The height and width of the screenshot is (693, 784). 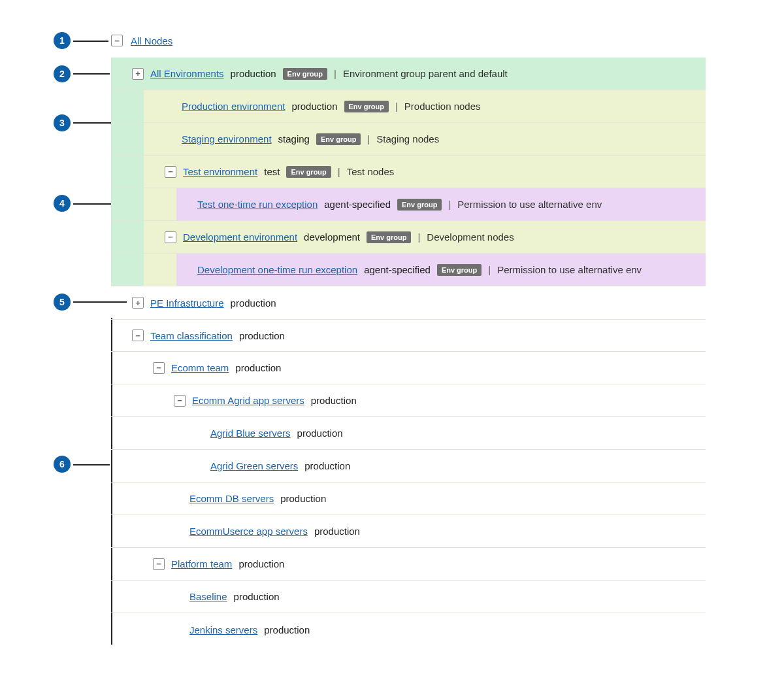 What do you see at coordinates (408, 532) in the screenshot?
I see `row-ecomm-userce: EcommUserce app servers production` at bounding box center [408, 532].